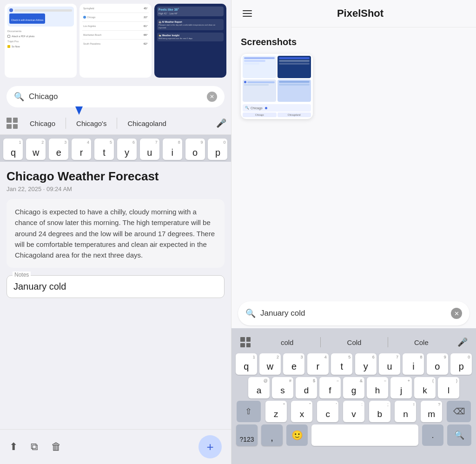 The image size is (476, 464). Describe the element at coordinates (104, 149) in the screenshot. I see `key-t: 5 t` at that location.